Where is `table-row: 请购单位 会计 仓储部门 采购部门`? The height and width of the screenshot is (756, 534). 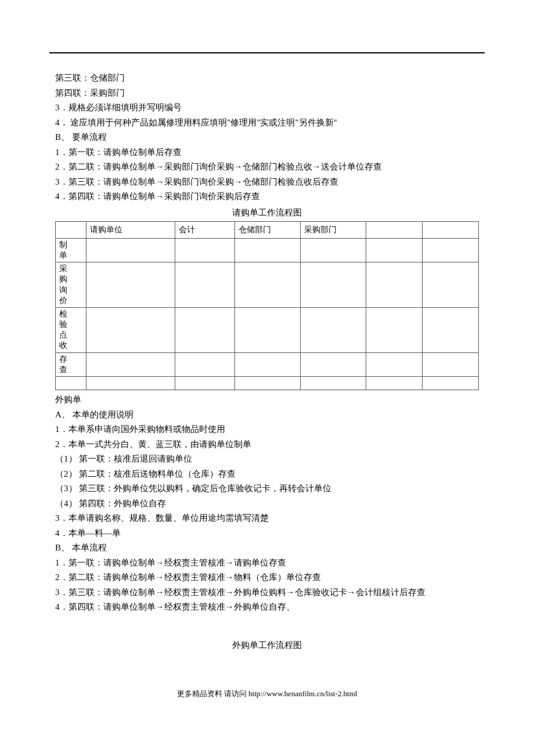
table-row: 请购单位 会计 仓储部门 采购部门 is located at coordinates (267, 230).